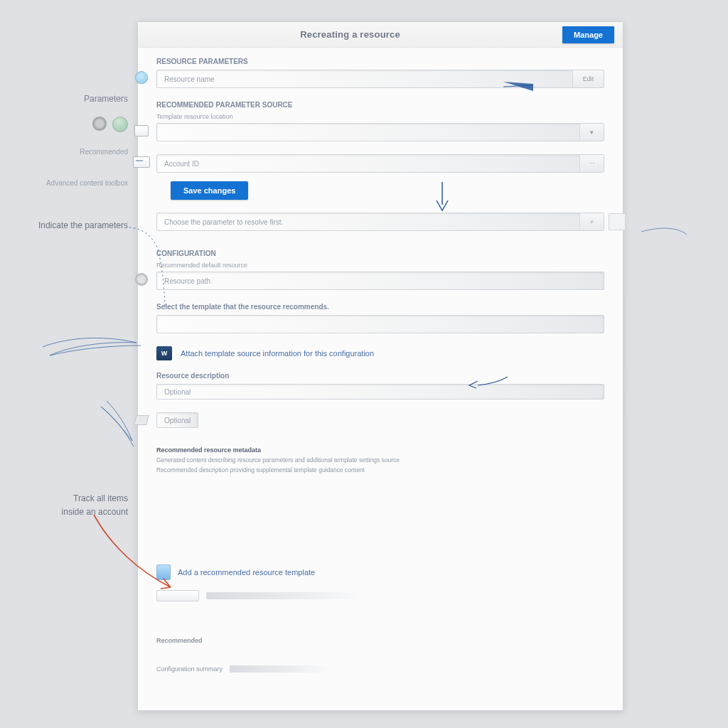  What do you see at coordinates (380, 281) in the screenshot?
I see `row-config-1: Resource path` at bounding box center [380, 281].